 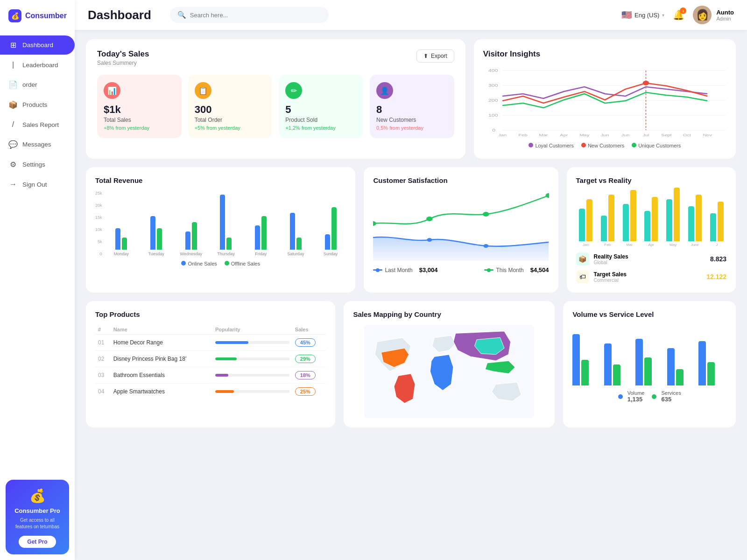 What do you see at coordinates (707, 135) in the screenshot?
I see `svg-text: Nov` at bounding box center [707, 135].